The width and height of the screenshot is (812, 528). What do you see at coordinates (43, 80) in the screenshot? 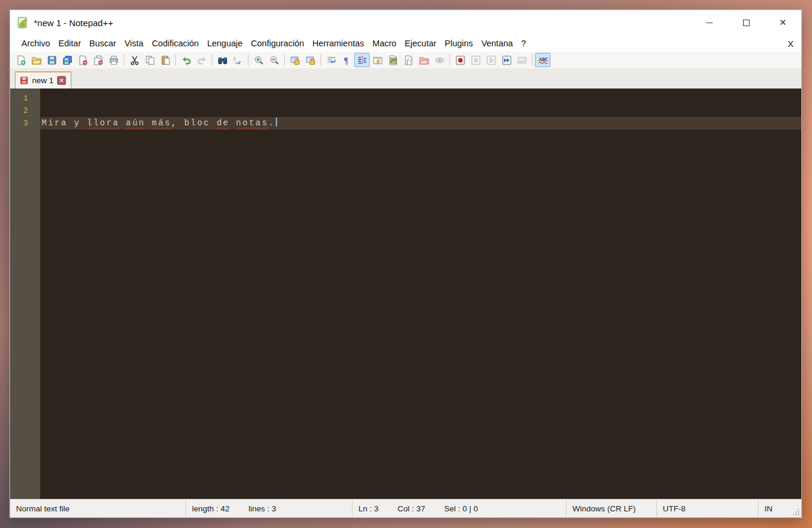
I see `tab-new-1: new 1 ✕` at bounding box center [43, 80].